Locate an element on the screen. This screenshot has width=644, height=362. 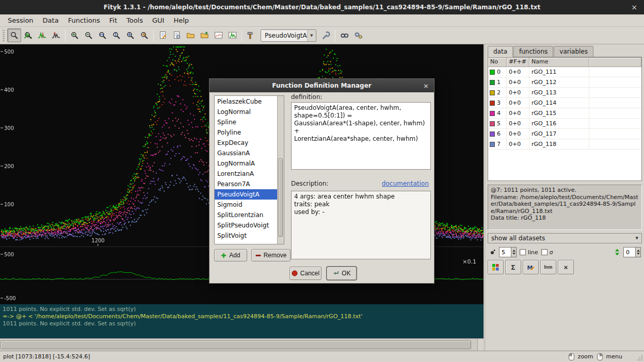
menu-item-data: Data is located at coordinates (51, 21).